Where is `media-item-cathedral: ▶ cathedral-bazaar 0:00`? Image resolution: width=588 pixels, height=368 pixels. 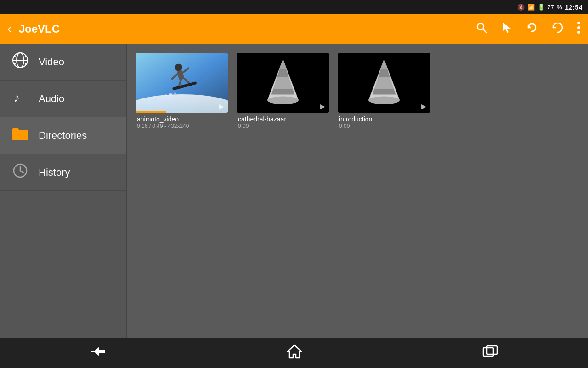 media-item-cathedral: ▶ cathedral-bazaar 0:00 is located at coordinates (283, 92).